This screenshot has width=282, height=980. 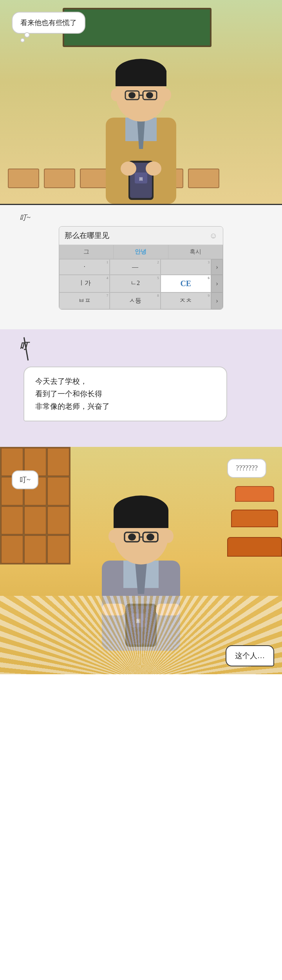 What do you see at coordinates (135, 267) in the screenshot?
I see `key-dash: 2—` at bounding box center [135, 267].